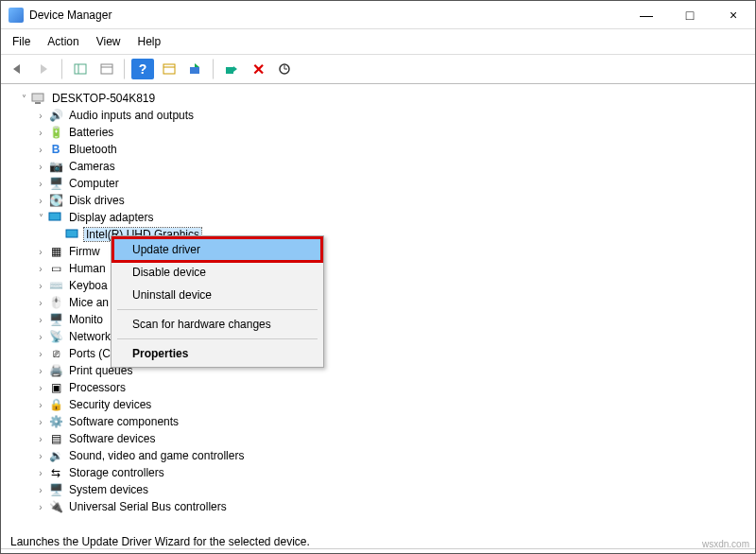  Describe the element at coordinates (378, 183) in the screenshot. I see `tree-item-computer: › 🖥️ Computer` at that location.